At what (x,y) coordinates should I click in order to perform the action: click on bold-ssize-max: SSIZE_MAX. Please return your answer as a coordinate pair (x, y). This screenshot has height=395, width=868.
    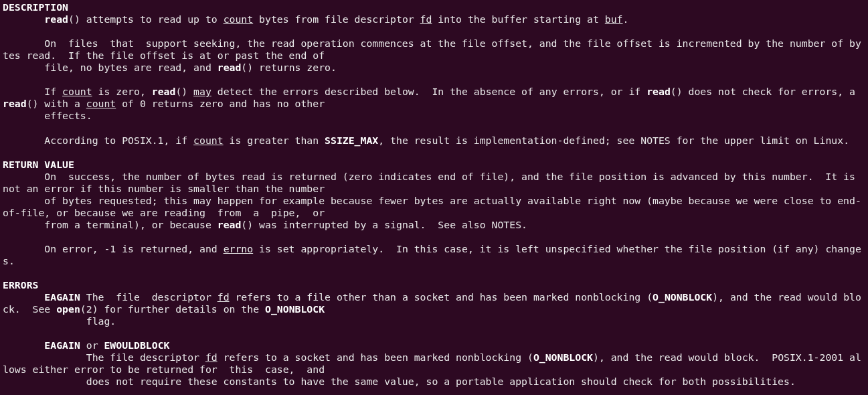
    Looking at the image, I should click on (351, 141).